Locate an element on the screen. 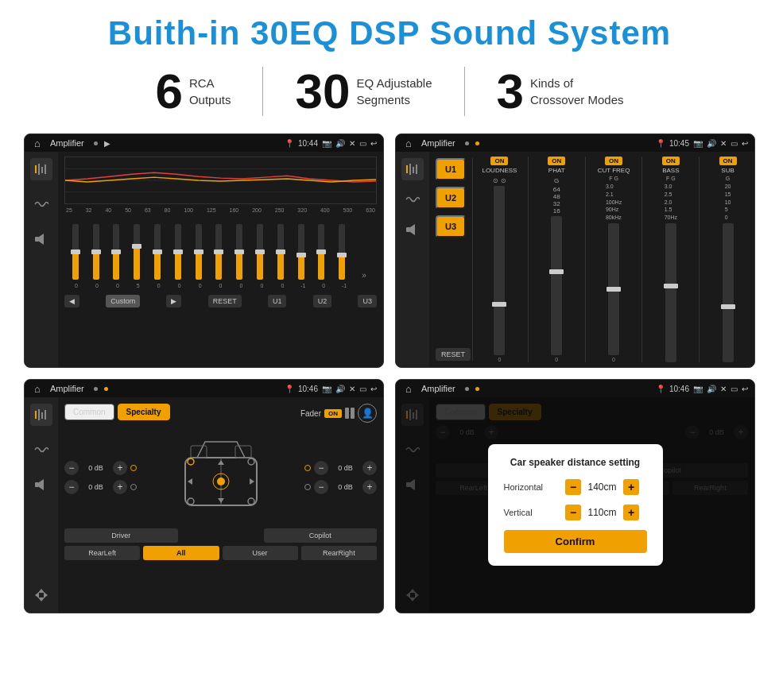  eq-icon is located at coordinates (41, 169).